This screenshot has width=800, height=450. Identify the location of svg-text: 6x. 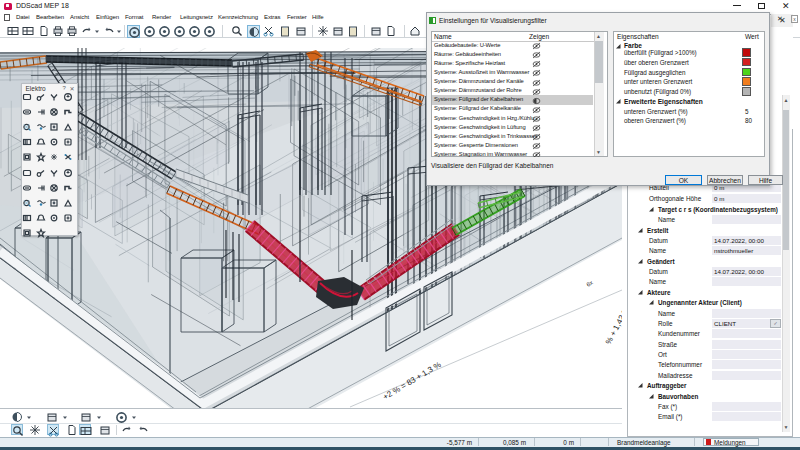
(590, 283).